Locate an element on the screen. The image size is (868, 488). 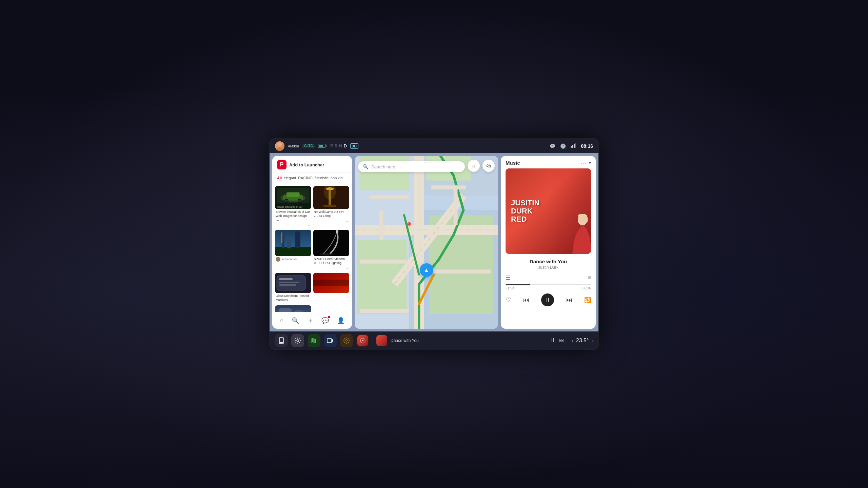
music-header: Music ··· ▾ is located at coordinates (548, 162).